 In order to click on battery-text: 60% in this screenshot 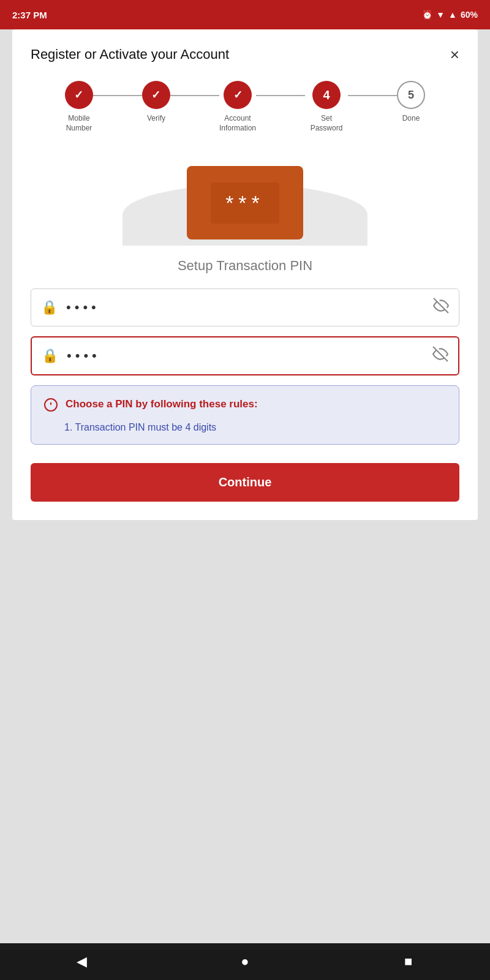, I will do `click(469, 15)`.